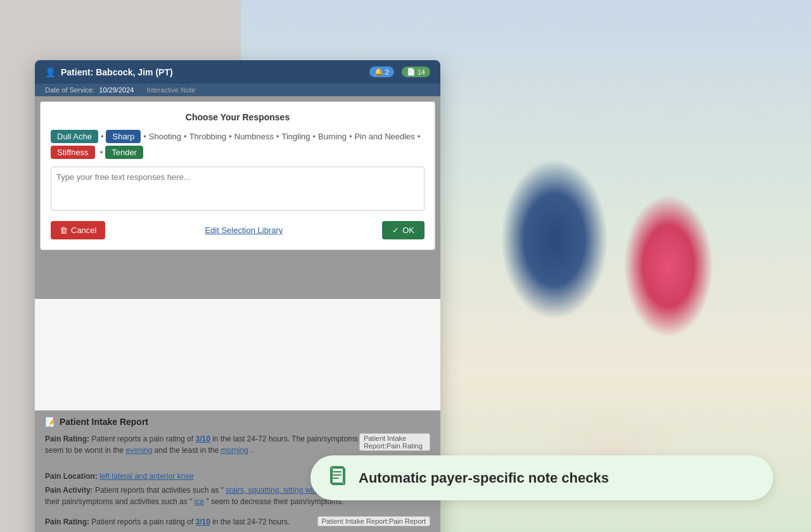  Describe the element at coordinates (395, 231) in the screenshot. I see `check-icon: ✓` at that location.